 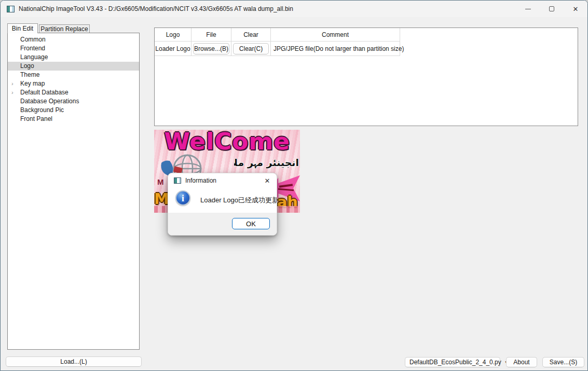 I want to click on sidebar-item-background-pic: Background Pic, so click(x=74, y=110).